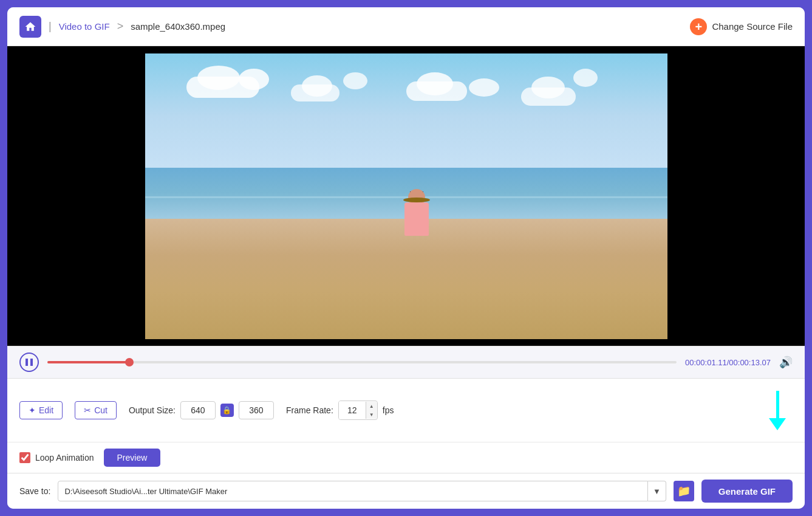 The height and width of the screenshot is (516, 812). I want to click on edit-icon: ✦, so click(32, 410).